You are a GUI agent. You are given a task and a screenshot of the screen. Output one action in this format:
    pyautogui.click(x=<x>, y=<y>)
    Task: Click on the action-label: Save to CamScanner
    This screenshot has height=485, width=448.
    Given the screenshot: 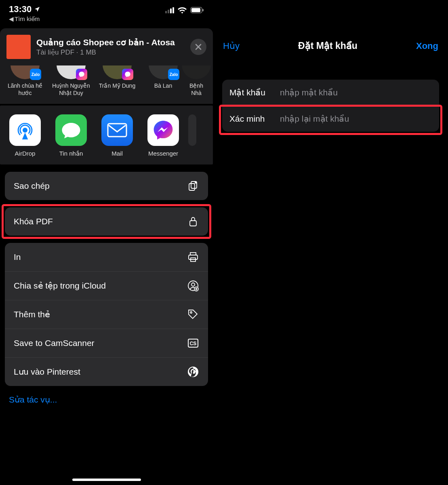 What is the action you would take?
    pyautogui.click(x=54, y=343)
    